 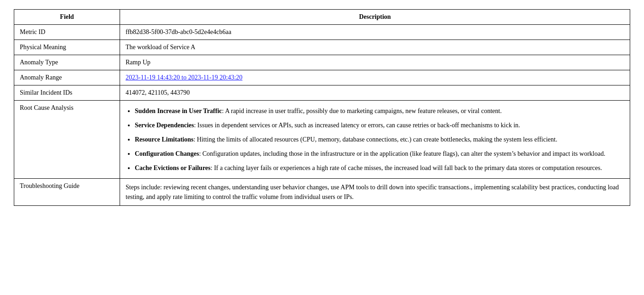 What do you see at coordinates (357, 125) in the screenshot?
I see `root-cause-desc-2: : Issues in dependent services or APIs, …` at bounding box center [357, 125].